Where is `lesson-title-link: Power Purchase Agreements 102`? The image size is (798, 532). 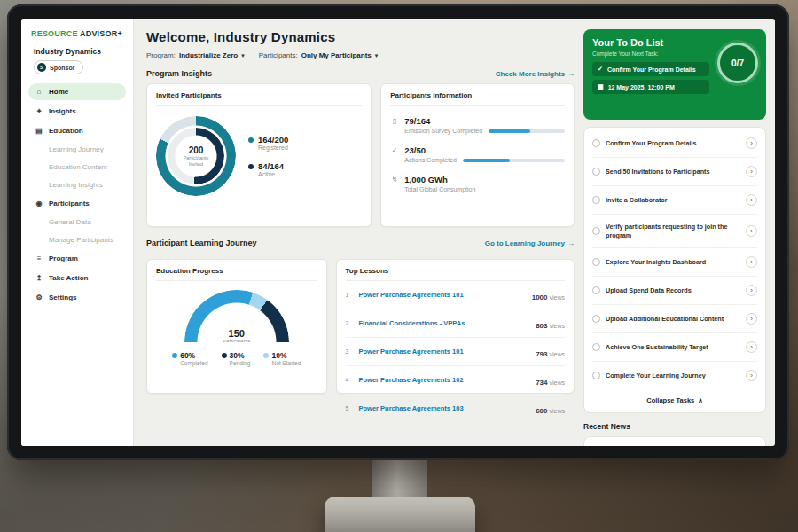
lesson-title-link: Power Purchase Agreements 102 is located at coordinates (445, 379).